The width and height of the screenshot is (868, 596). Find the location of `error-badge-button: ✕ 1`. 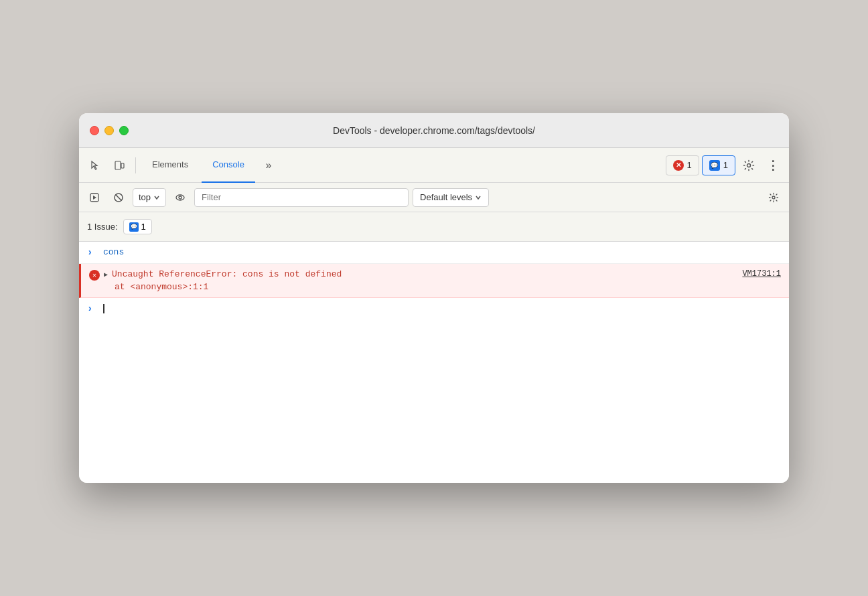

error-badge-button: ✕ 1 is located at coordinates (682, 165).